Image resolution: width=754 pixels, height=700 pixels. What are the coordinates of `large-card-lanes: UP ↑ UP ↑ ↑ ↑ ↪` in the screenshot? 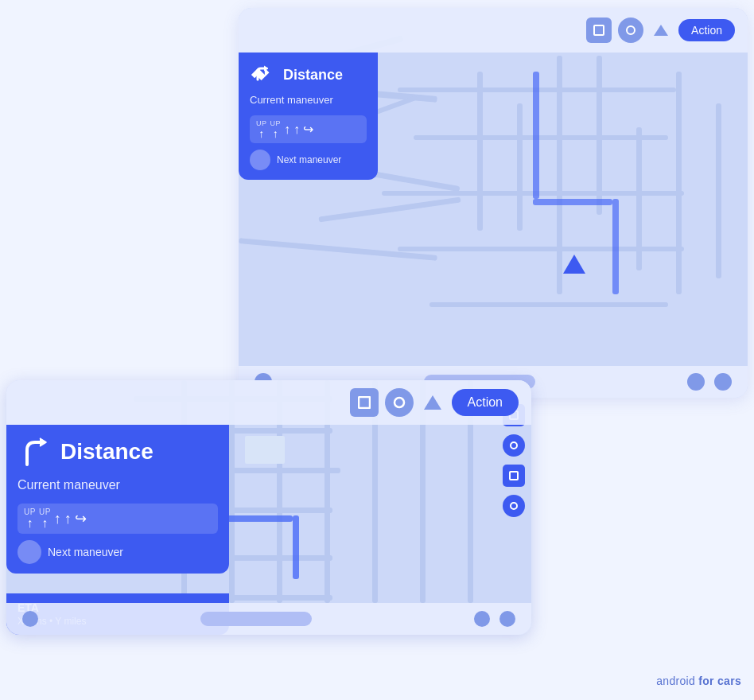 It's located at (309, 129).